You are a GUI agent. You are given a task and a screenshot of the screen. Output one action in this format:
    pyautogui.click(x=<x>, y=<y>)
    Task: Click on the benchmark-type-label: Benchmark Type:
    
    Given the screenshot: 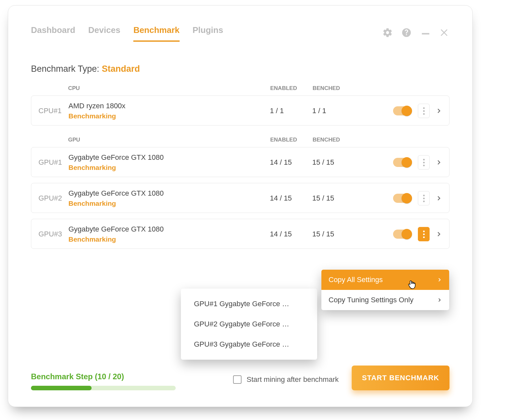 What is the action you would take?
    pyautogui.click(x=65, y=69)
    